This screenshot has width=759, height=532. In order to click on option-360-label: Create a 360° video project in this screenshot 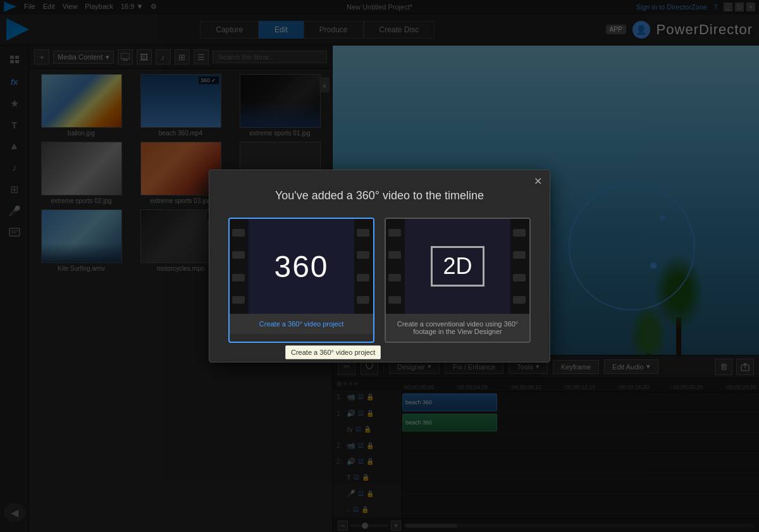, I will do `click(301, 324)`.